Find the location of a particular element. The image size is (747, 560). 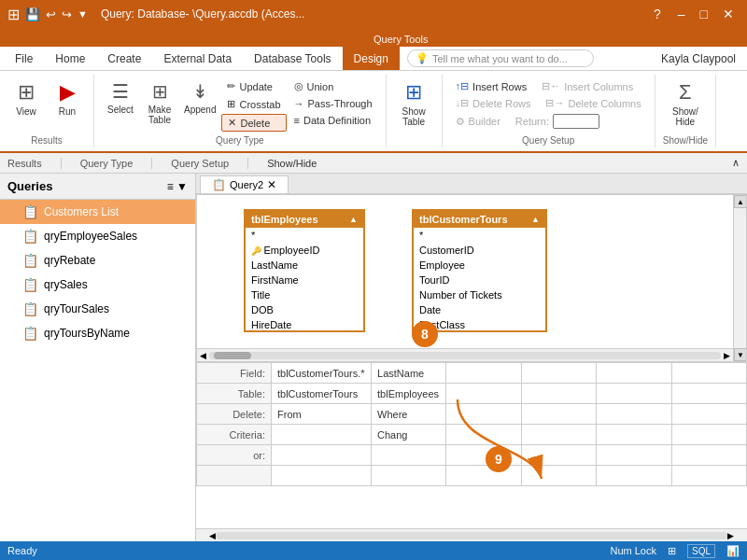

grid-cell-4-or is located at coordinates (634, 455).